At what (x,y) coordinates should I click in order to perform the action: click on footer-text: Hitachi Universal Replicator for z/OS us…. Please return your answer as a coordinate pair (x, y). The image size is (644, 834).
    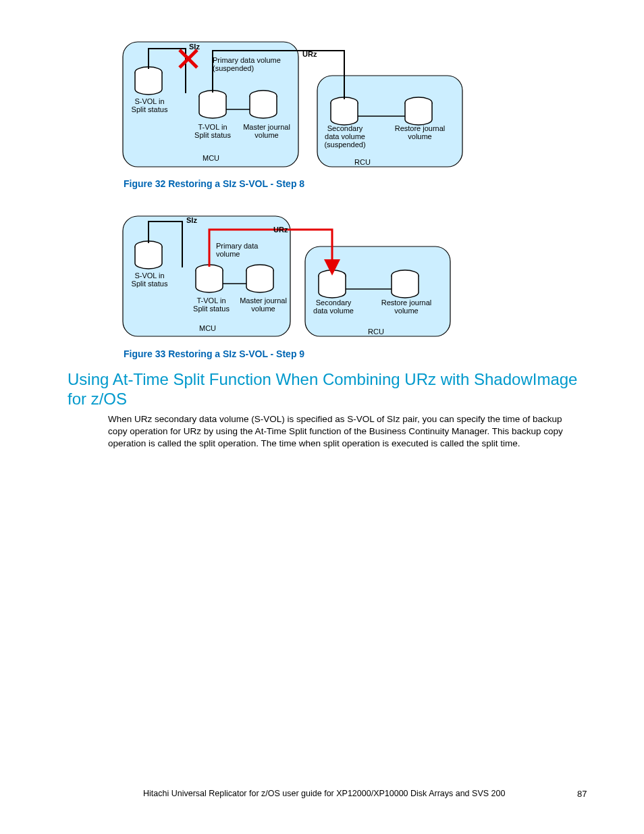
    Looking at the image, I should click on (324, 793).